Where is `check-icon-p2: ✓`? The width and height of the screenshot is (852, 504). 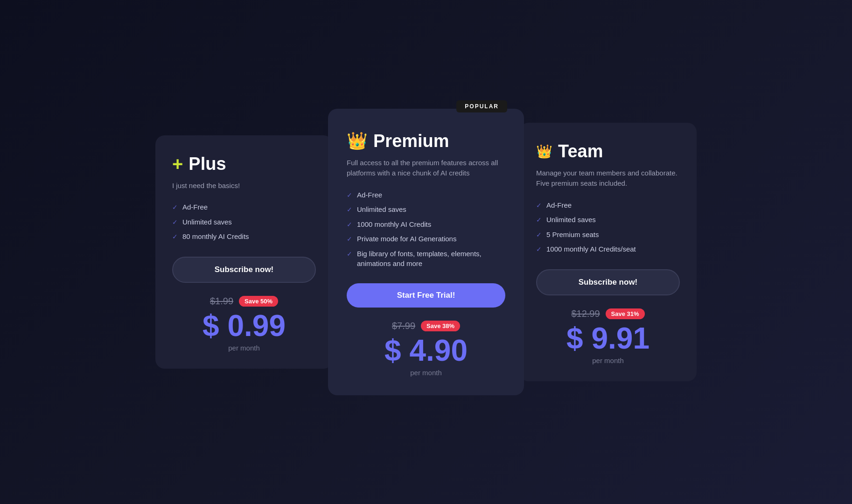
check-icon-p2: ✓ is located at coordinates (349, 210).